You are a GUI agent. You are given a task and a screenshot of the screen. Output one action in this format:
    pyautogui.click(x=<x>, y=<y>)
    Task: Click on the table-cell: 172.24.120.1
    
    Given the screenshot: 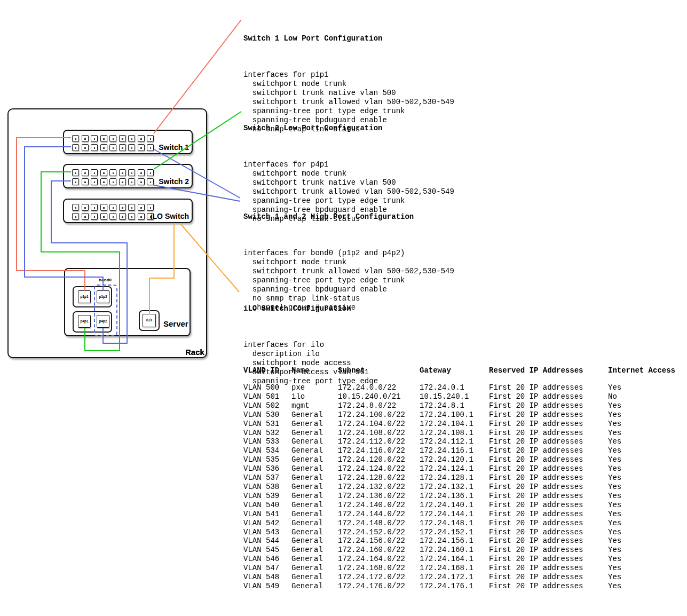 What is the action you would take?
    pyautogui.click(x=446, y=460)
    